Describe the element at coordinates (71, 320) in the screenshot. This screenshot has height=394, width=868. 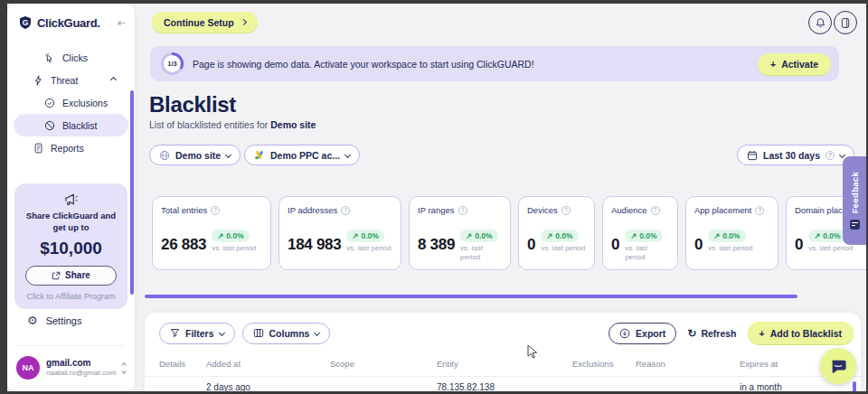
I see `sidebar-item-settings: ⚙ Settings` at that location.